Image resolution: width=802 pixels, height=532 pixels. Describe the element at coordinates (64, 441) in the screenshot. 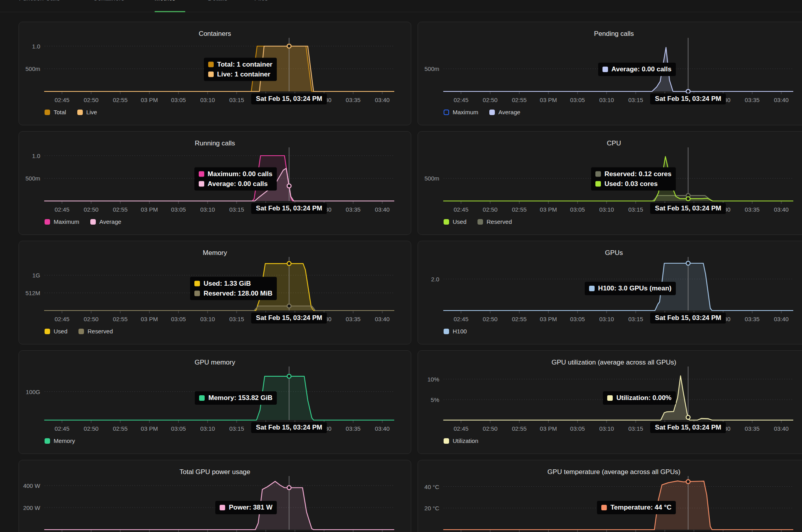

I see `legend-label: Memory` at that location.